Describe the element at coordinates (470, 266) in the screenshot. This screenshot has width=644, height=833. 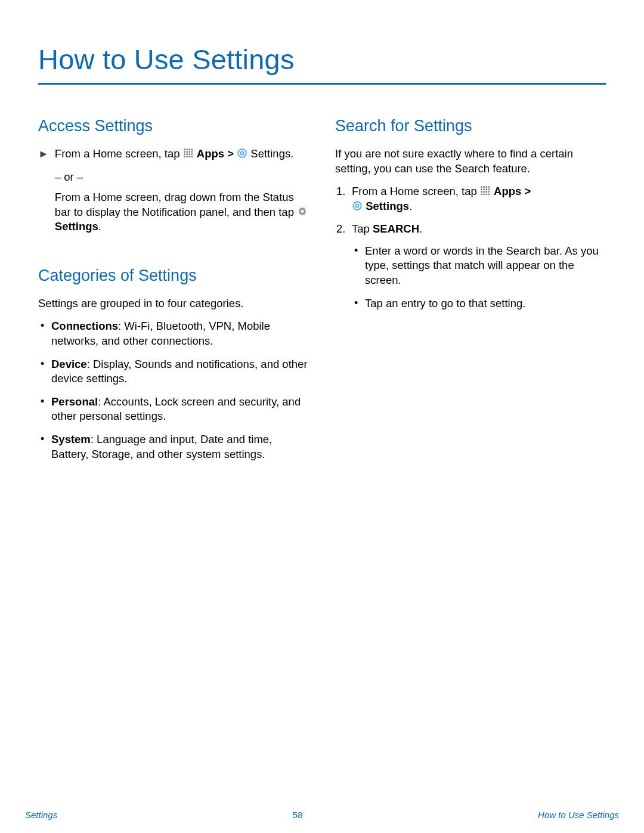
I see `step-item: Tap SEARCH. Enter a word or words in the…` at that location.